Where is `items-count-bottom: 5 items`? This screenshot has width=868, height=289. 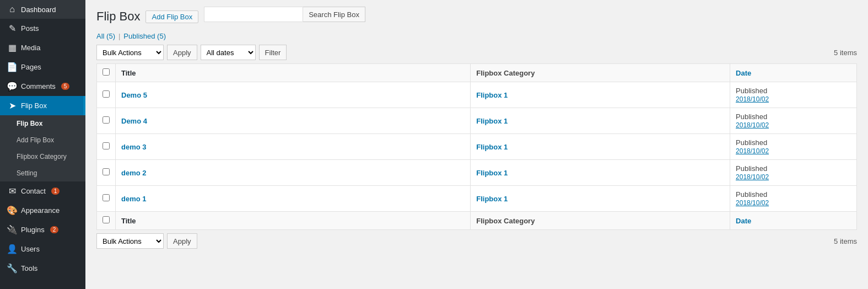
items-count-bottom: 5 items is located at coordinates (845, 242).